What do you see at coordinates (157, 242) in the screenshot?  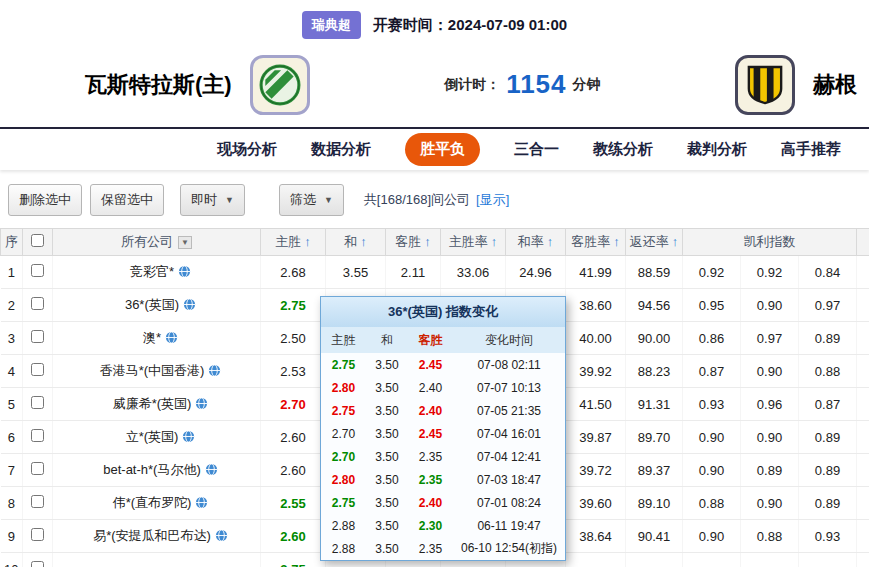 I see `col-header-company: 所有公司▼` at bounding box center [157, 242].